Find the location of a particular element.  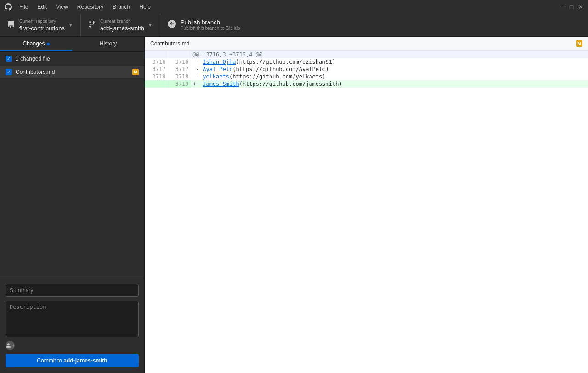

publish-sub: Publish this branch to GitHub is located at coordinates (210, 28).